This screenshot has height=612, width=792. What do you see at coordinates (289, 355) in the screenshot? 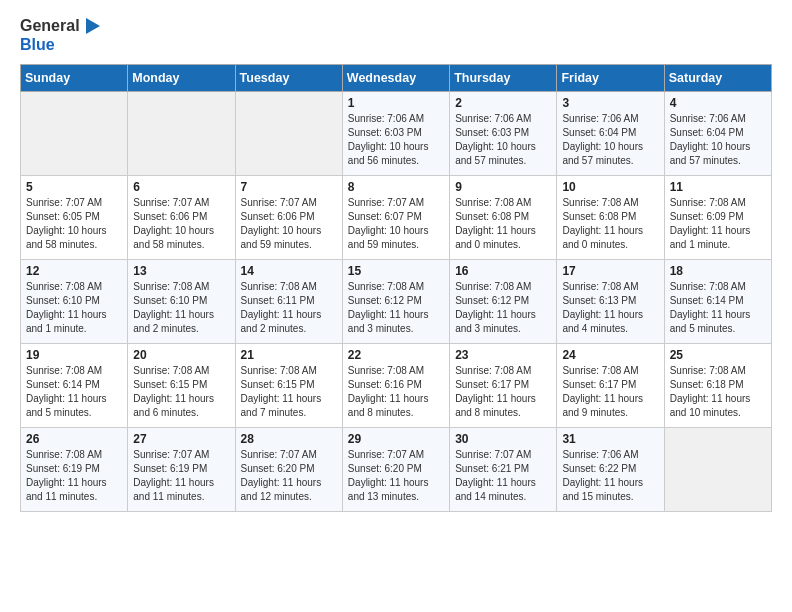
I see `day-number: 21` at bounding box center [289, 355].